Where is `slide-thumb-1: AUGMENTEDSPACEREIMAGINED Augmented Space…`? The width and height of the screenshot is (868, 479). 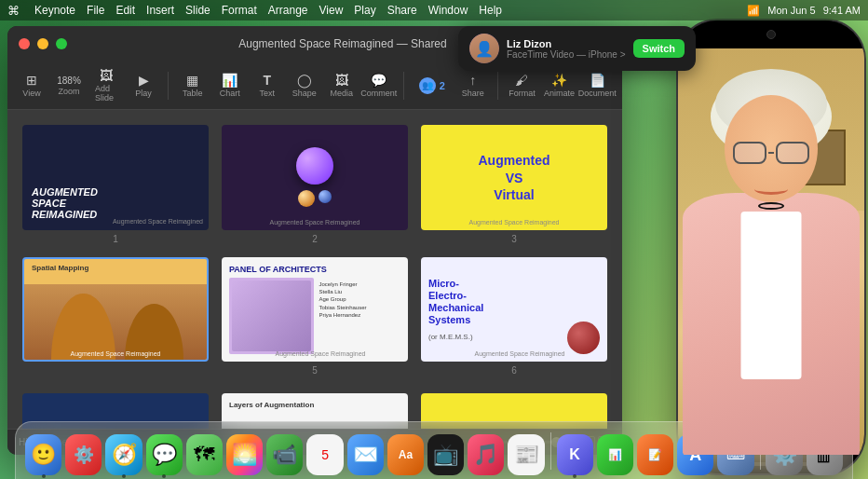
slide-thumb-1: AUGMENTEDSPACEREIMAGINED Augmented Space… is located at coordinates (115, 177).